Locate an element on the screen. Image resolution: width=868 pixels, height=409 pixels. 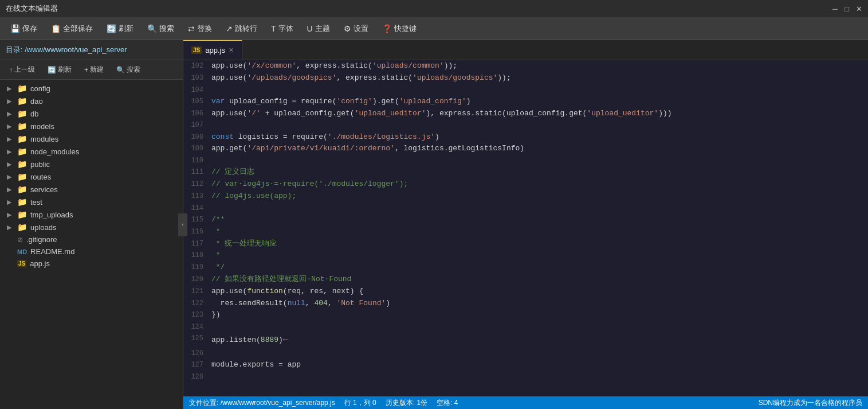
line-content: app.get('/api/private/v1/kuaidi/:orderno… is located at coordinates (367, 149).